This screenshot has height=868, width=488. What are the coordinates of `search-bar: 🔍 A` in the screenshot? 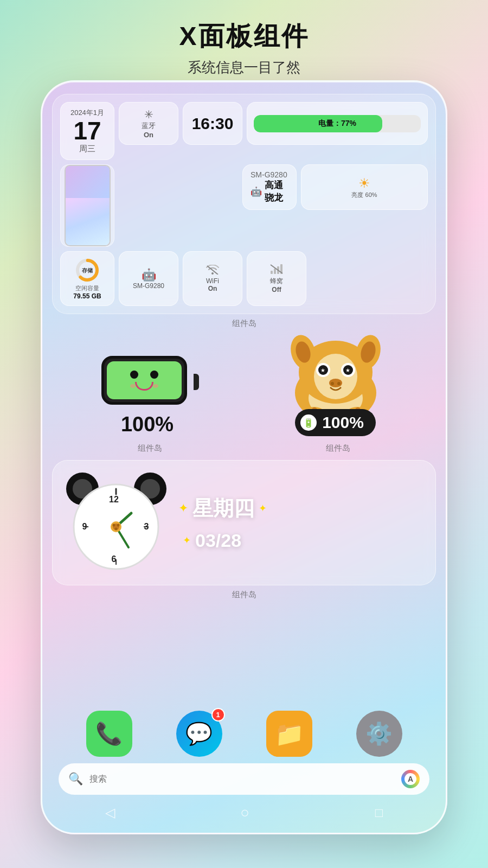 It's located at (244, 779).